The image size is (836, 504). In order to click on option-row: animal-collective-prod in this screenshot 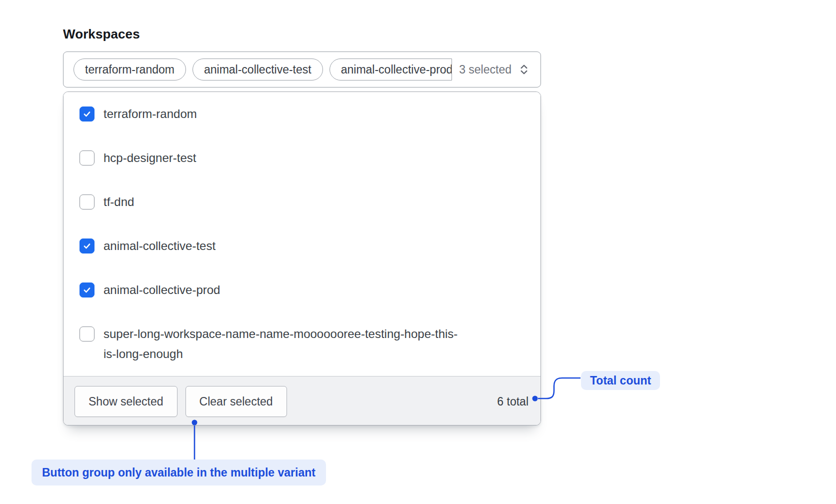, I will do `click(302, 290)`.